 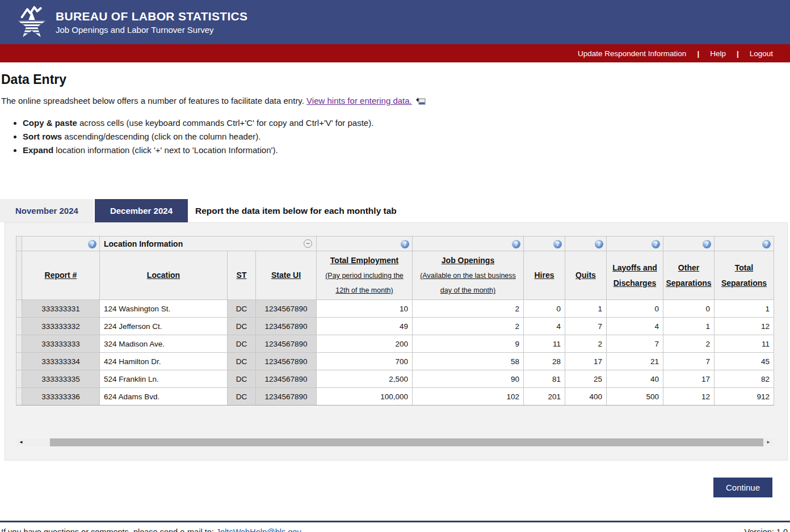 What do you see at coordinates (689, 379) in the screenshot?
I see `other-separations-cell: 17` at bounding box center [689, 379].